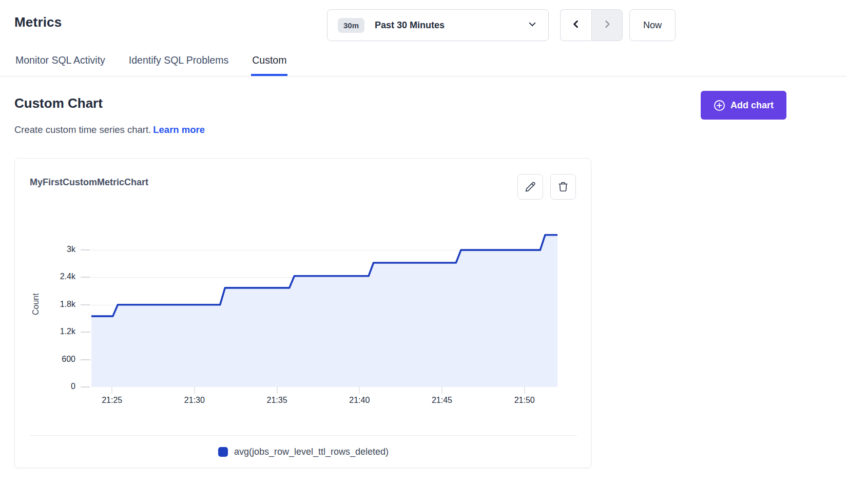 Image resolution: width=847 pixels, height=504 pixels. Describe the element at coordinates (38, 23) in the screenshot. I see `page-title: Metrics` at that location.